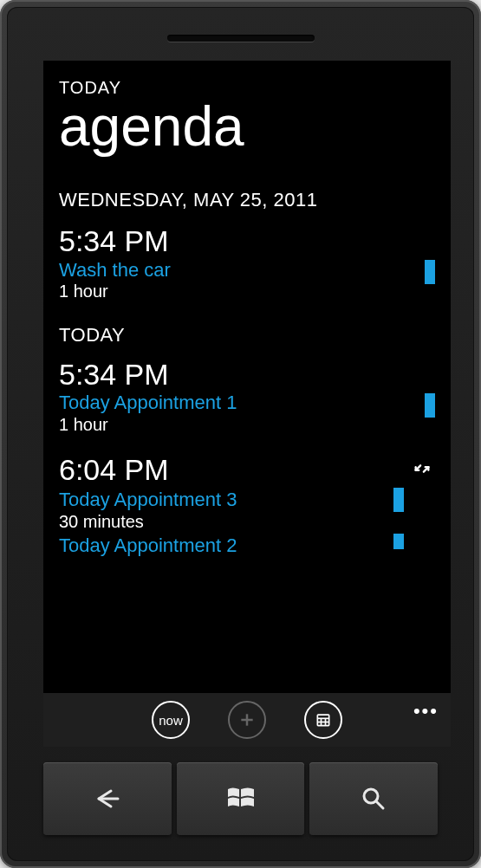  Describe the element at coordinates (247, 263) in the screenshot. I see `agenda-item: 5:34 PM Wash the car 1 hour` at that location.